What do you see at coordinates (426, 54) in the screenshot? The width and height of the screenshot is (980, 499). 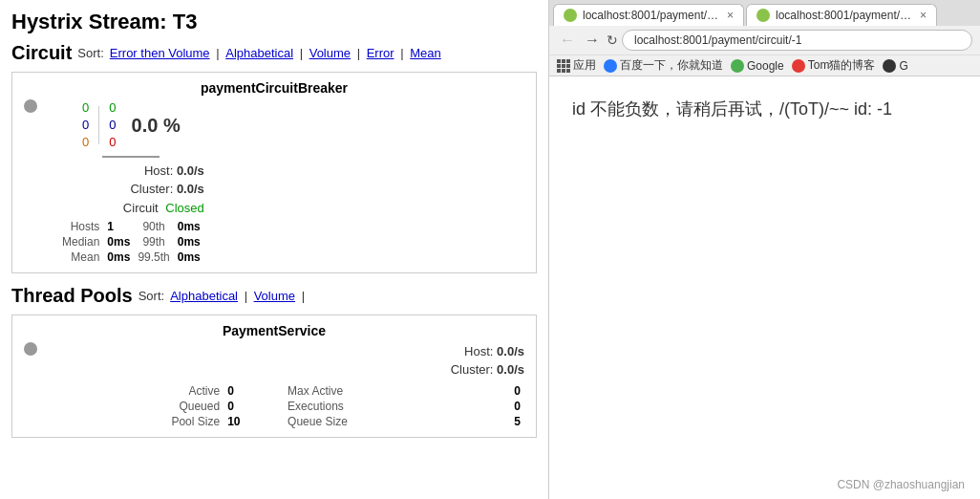 I see `sort-mean: Mean` at bounding box center [426, 54].